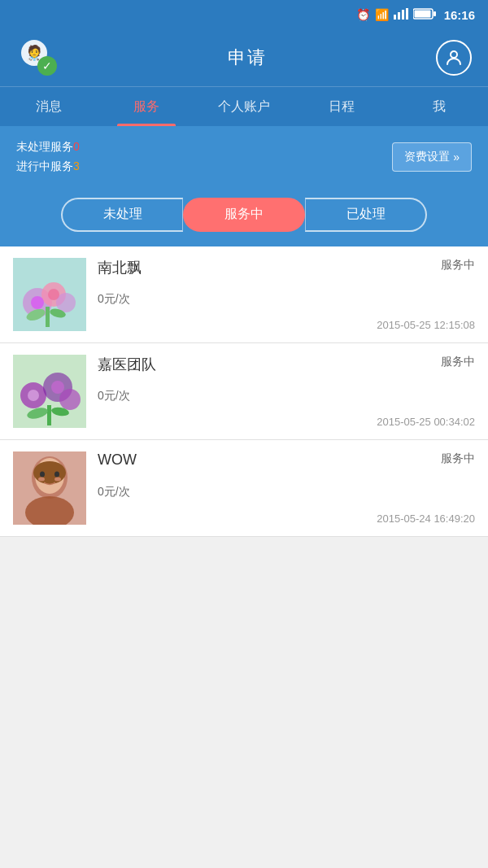 The image size is (488, 868). Describe the element at coordinates (120, 268) in the screenshot. I see `item-name: 南北飘` at that location.